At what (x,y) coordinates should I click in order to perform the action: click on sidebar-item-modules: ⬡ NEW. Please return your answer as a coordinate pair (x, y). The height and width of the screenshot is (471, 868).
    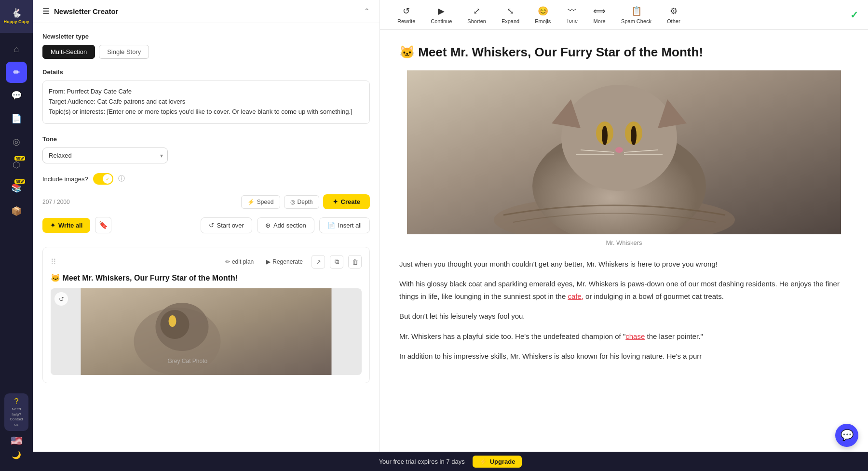
    Looking at the image, I should click on (16, 165).